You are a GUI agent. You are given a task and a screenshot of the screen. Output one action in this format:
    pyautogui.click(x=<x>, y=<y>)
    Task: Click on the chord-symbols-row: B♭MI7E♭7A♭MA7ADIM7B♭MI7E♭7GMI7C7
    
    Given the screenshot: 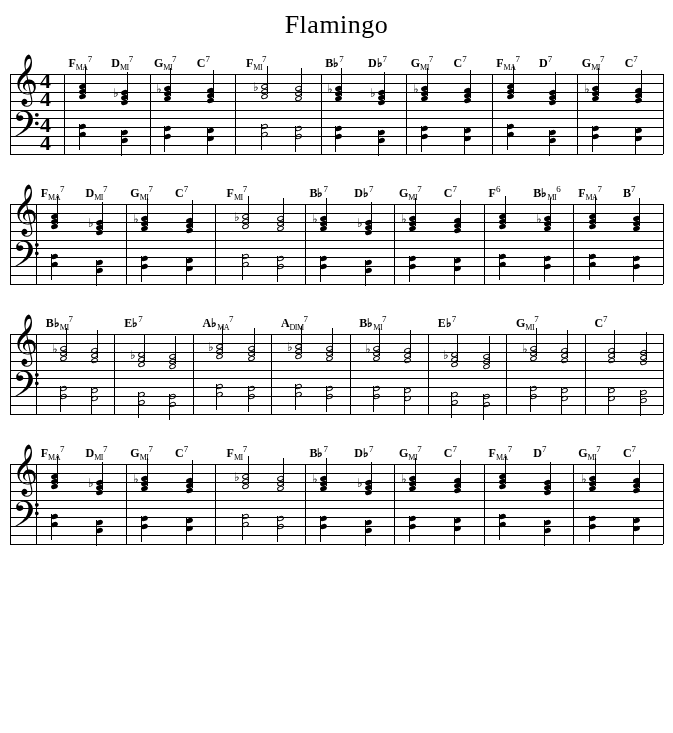 What is the action you would take?
    pyautogui.click(x=336, y=323)
    